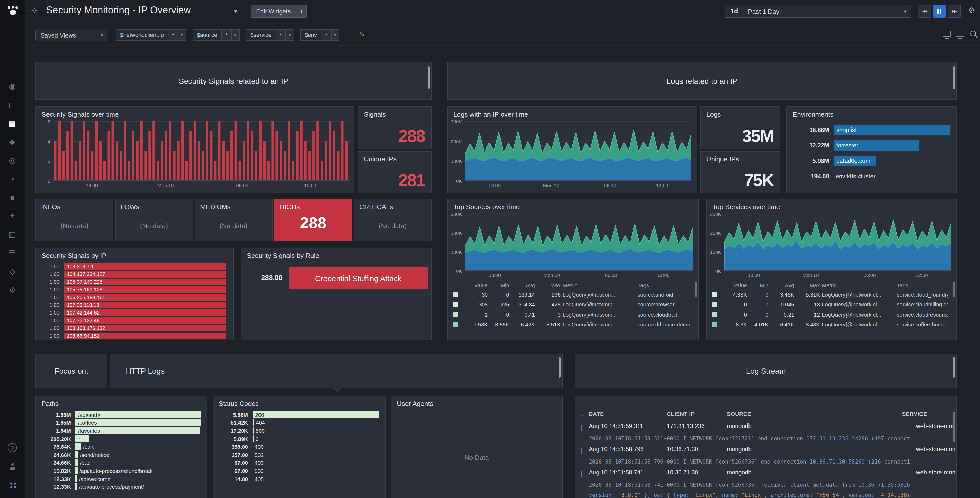 The image size is (980, 498). I want to click on toplist-row: 12.22Mforrester, so click(871, 145).